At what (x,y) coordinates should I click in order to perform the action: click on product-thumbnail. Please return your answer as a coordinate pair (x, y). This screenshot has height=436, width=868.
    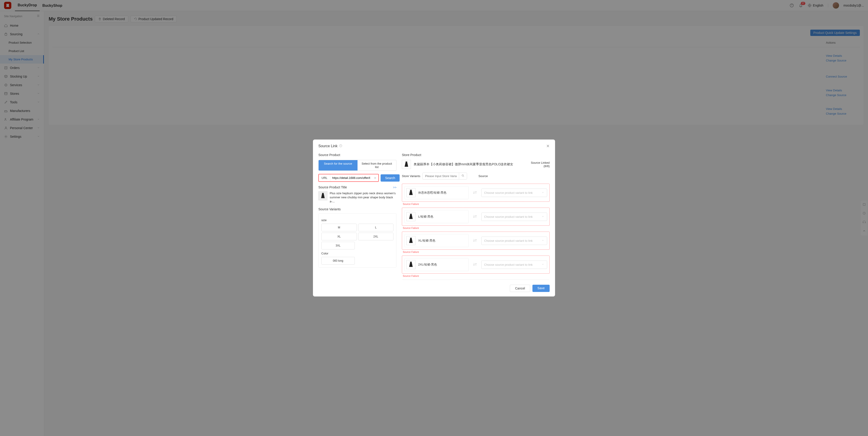
    Looking at the image, I should click on (323, 196).